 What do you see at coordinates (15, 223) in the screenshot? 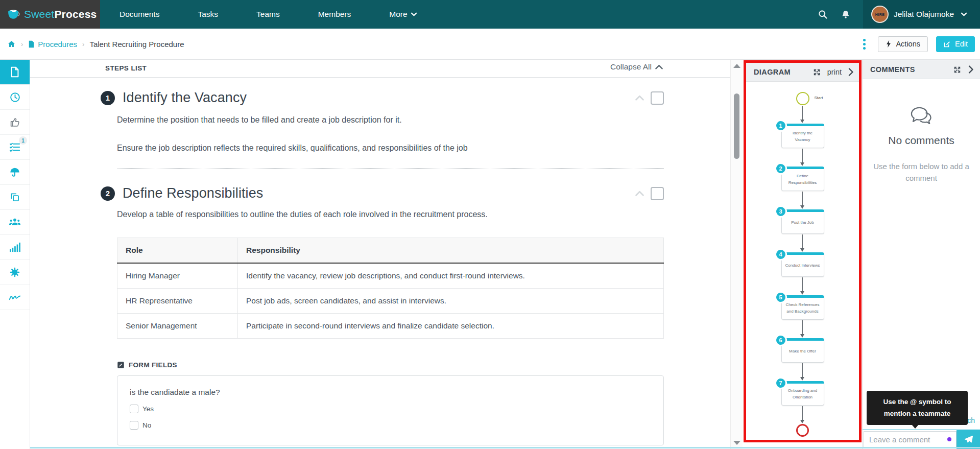
I see `sidebar-item-people` at bounding box center [15, 223].